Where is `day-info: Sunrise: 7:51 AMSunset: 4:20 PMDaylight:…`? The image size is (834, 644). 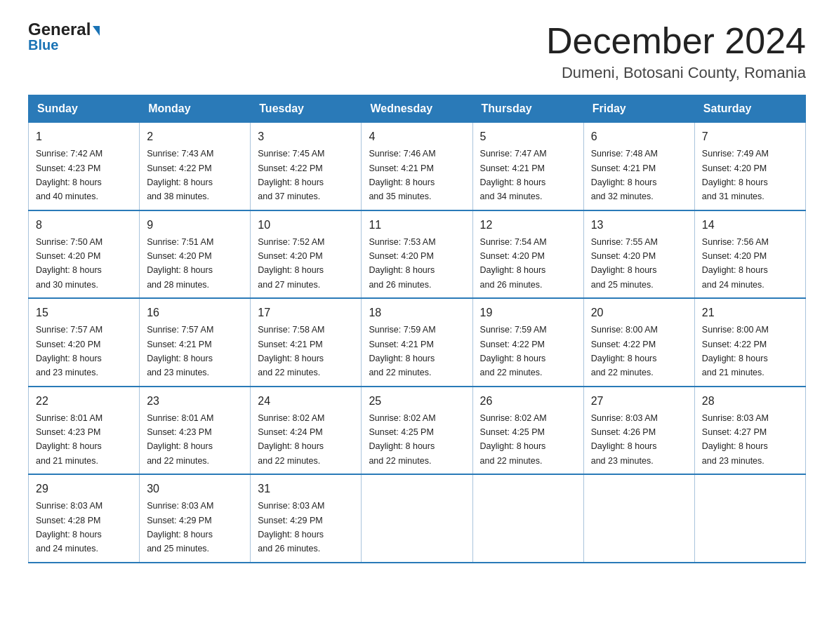 day-info: Sunrise: 7:51 AMSunset: 4:20 PMDaylight:… is located at coordinates (180, 264).